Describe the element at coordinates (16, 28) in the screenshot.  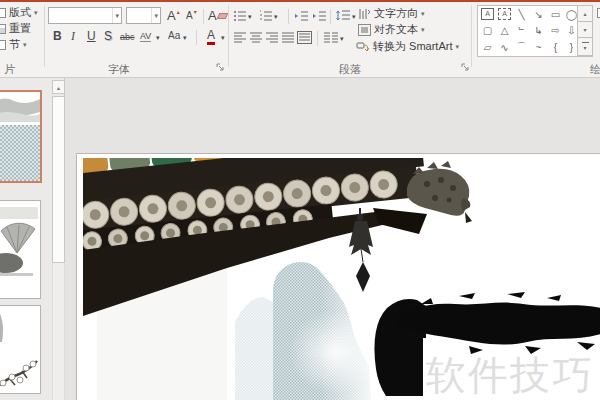
I see `reset-button: 重置` at that location.